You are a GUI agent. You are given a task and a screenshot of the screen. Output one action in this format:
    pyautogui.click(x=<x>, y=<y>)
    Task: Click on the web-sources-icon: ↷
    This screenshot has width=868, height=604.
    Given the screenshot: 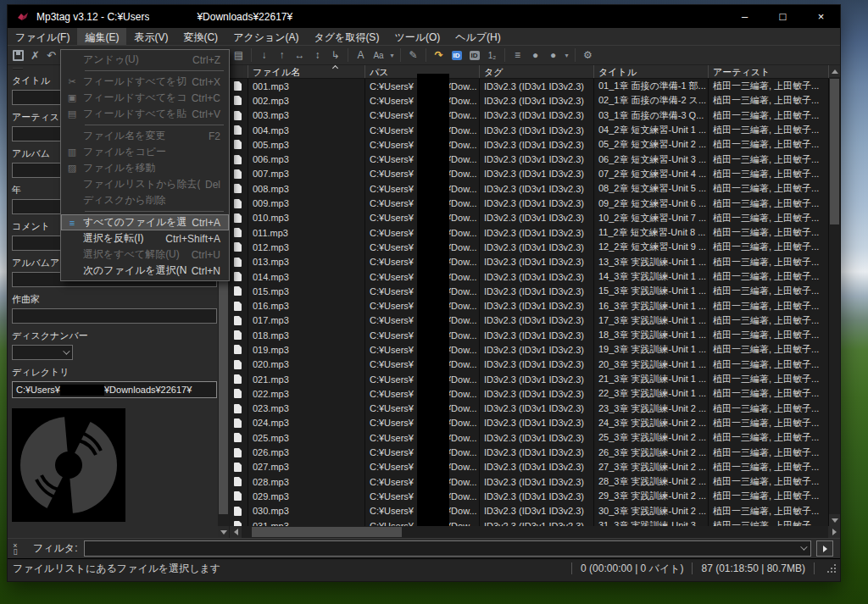 What is the action you would take?
    pyautogui.click(x=439, y=55)
    